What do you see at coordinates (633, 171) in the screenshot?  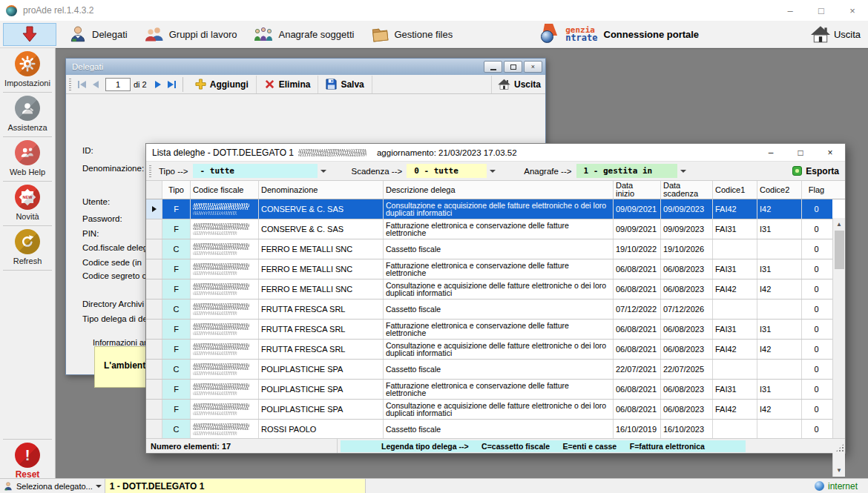 I see `anagrafe-filter-combo: 1 - gestita in proAdE` at bounding box center [633, 171].